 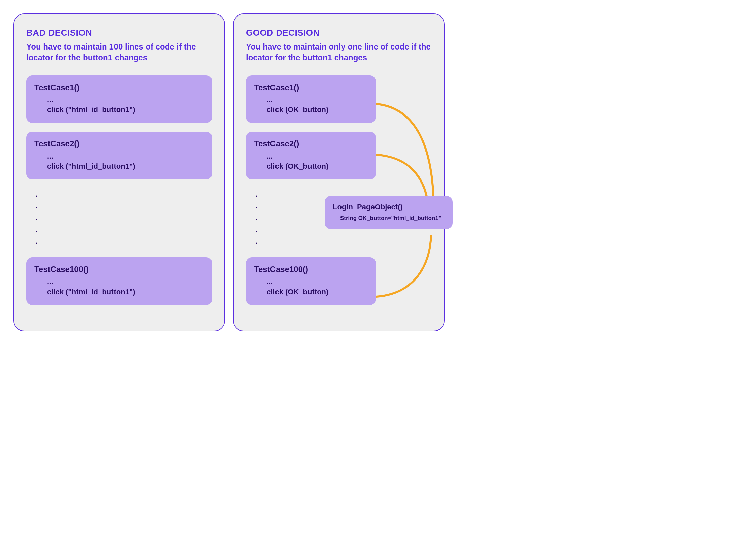 I want to click on testcase-card: TestCase100() ... click (OK_button), so click(x=311, y=281).